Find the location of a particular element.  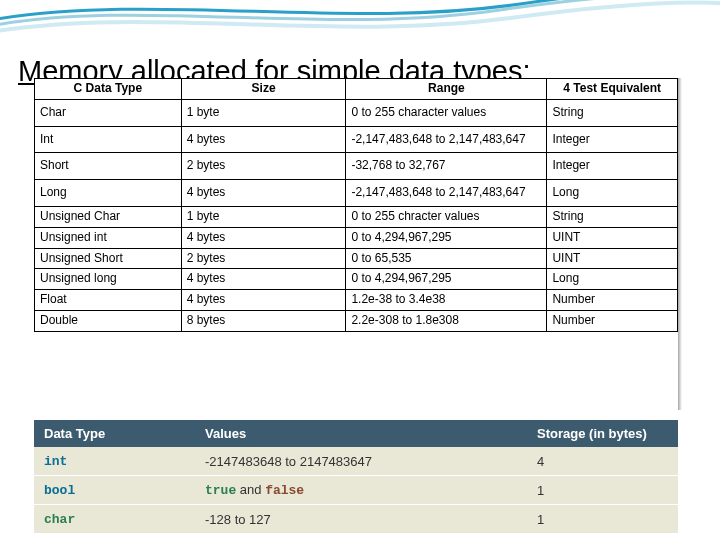

cell: Unsigned long is located at coordinates (108, 280).